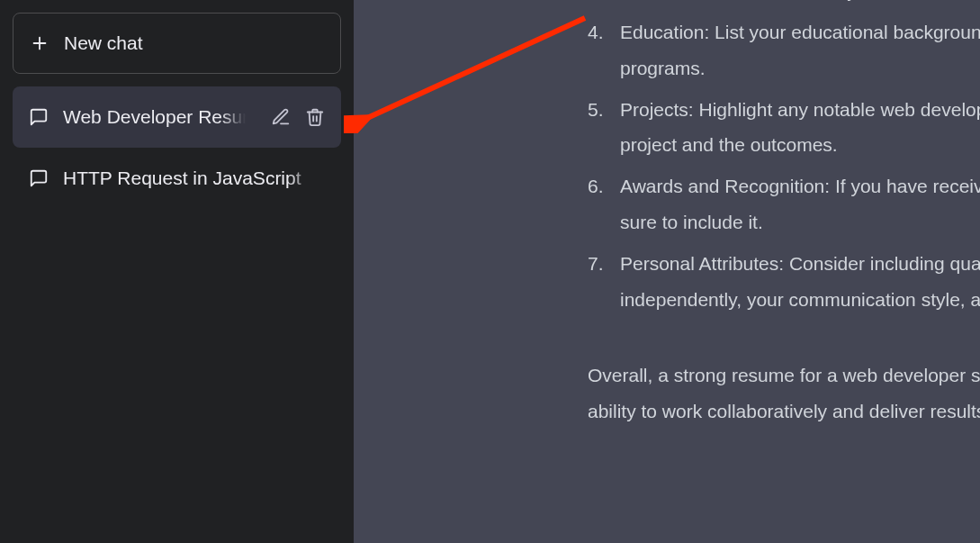  What do you see at coordinates (784, 282) in the screenshot?
I see `list-item: Personal Attributes: Consider including …` at bounding box center [784, 282].